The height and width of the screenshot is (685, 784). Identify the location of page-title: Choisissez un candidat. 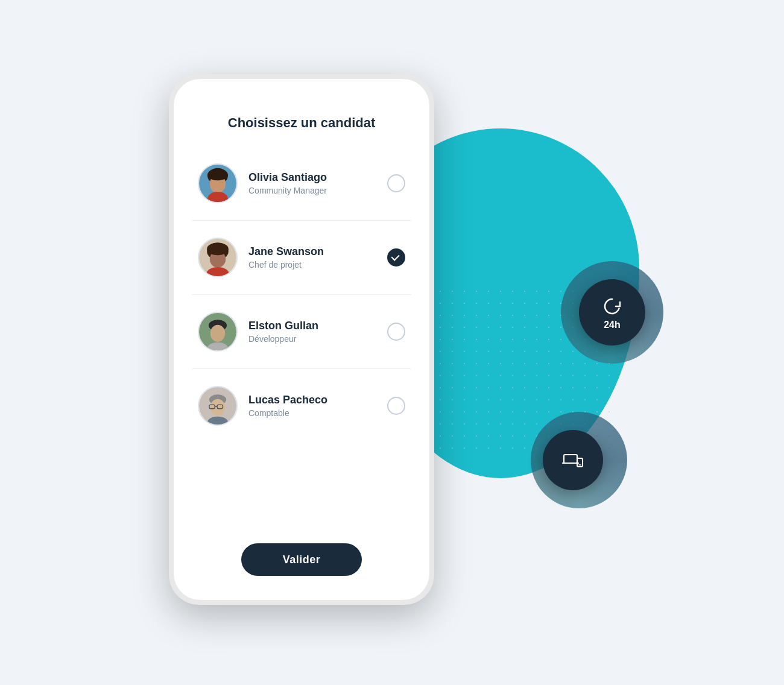
(302, 123).